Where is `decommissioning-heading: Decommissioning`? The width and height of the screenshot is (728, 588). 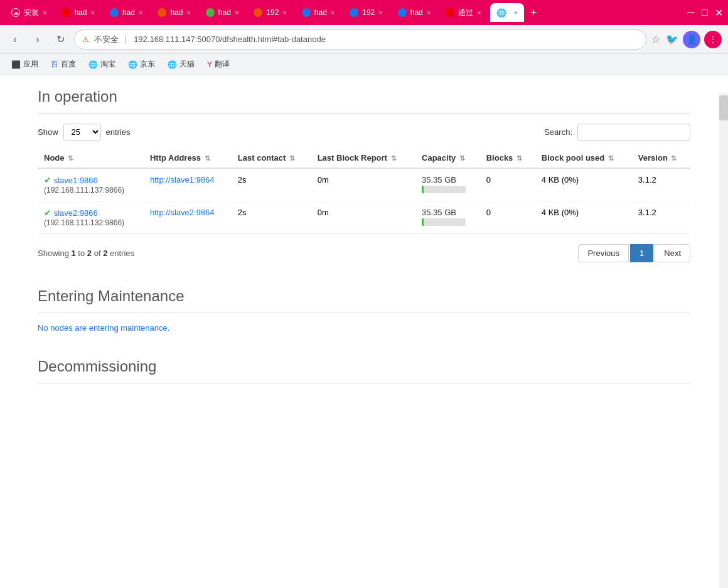
decommissioning-heading: Decommissioning is located at coordinates (364, 370).